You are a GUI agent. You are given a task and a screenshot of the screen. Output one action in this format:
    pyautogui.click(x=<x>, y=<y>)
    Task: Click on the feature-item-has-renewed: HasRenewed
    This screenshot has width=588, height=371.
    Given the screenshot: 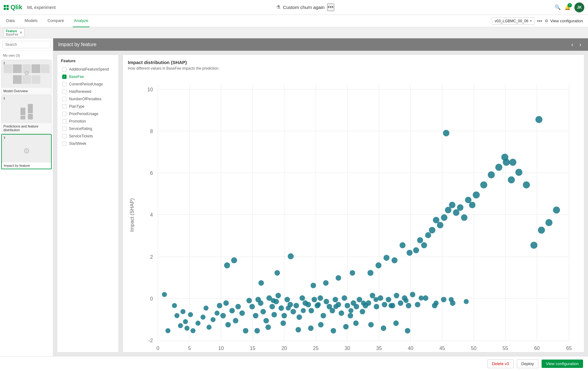 What is the action you would take?
    pyautogui.click(x=88, y=92)
    